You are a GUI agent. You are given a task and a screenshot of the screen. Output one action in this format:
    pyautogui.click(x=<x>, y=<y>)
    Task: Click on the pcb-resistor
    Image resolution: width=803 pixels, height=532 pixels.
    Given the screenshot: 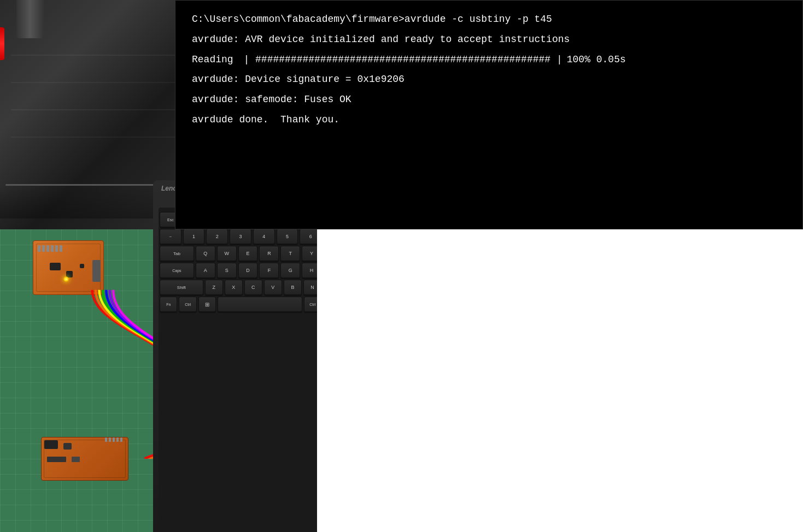 What is the action you would take?
    pyautogui.click(x=57, y=459)
    